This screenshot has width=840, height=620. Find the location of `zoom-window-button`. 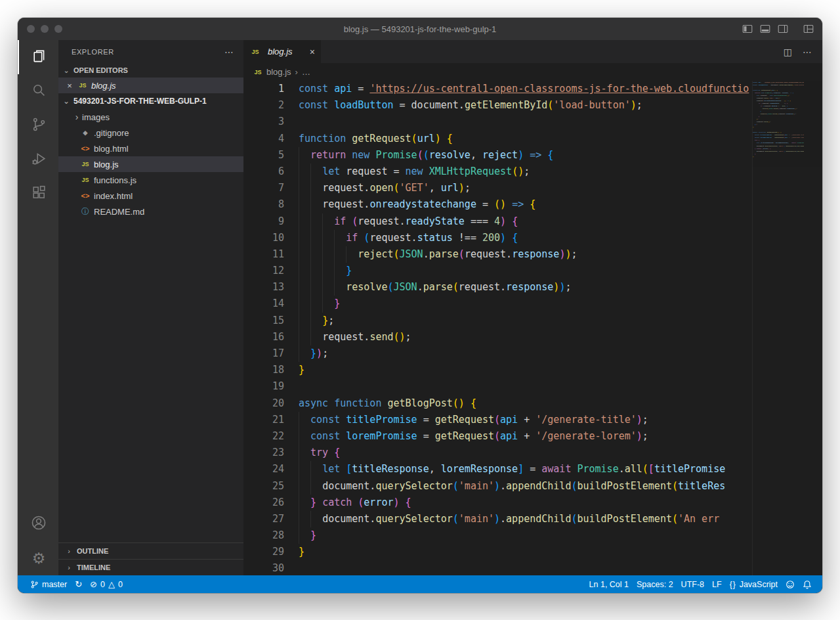

zoom-window-button is located at coordinates (58, 29).